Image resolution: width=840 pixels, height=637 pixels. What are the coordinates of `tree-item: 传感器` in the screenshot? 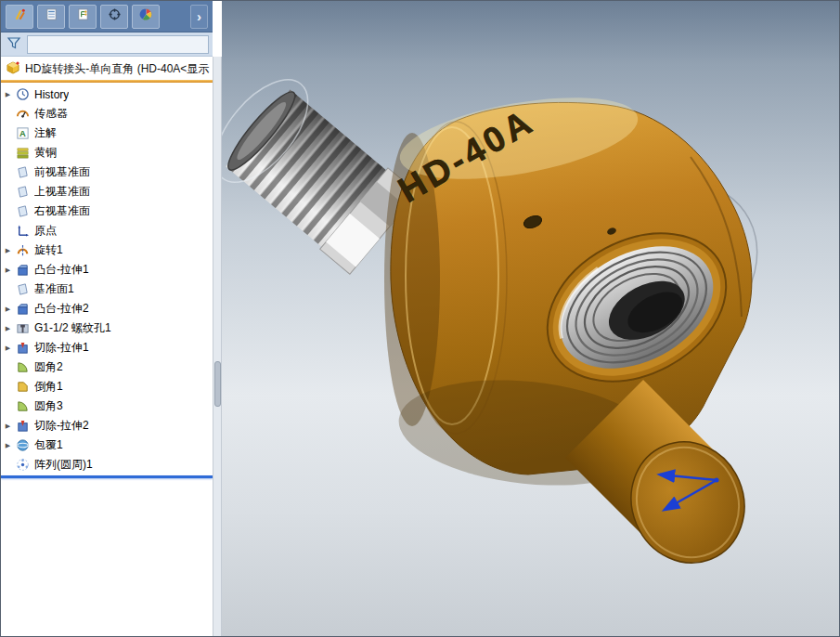 It's located at (107, 113).